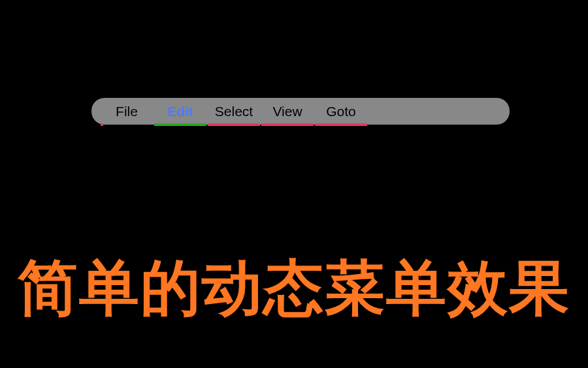  Describe the element at coordinates (287, 111) in the screenshot. I see `menu-item-view: View` at that location.